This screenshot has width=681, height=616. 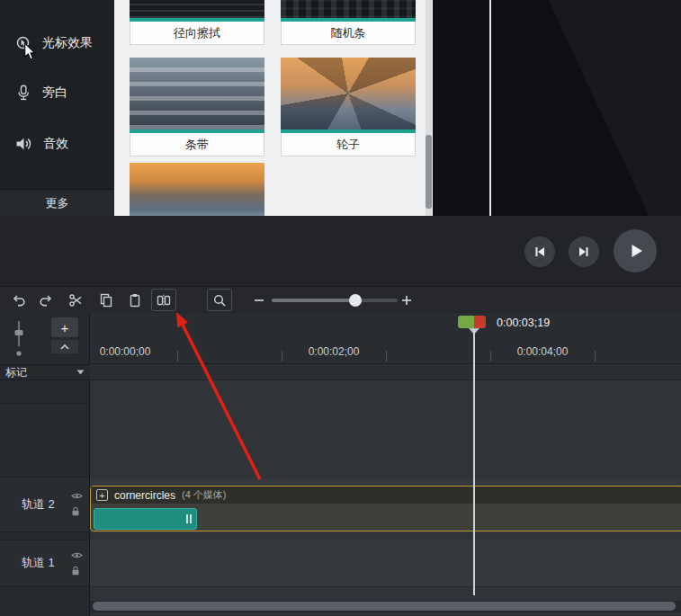 What do you see at coordinates (58, 43) in the screenshot?
I see `sidebar-item-cursor-effects: 光标效果` at bounding box center [58, 43].